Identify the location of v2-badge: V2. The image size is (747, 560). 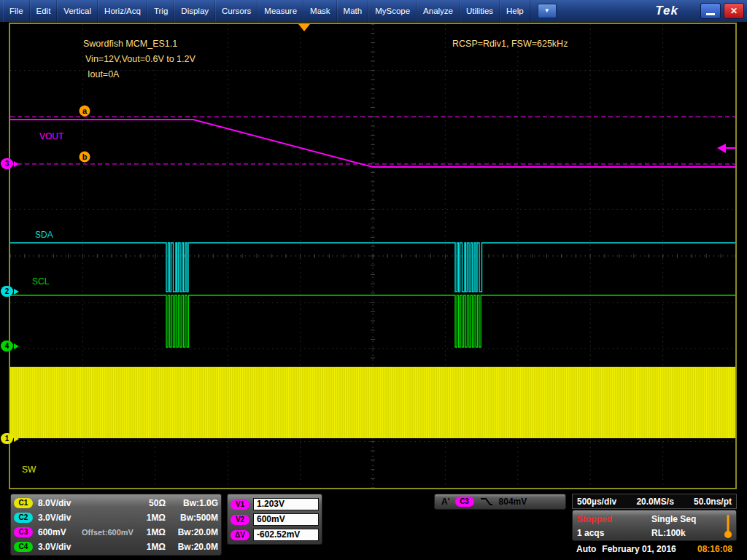
(240, 520).